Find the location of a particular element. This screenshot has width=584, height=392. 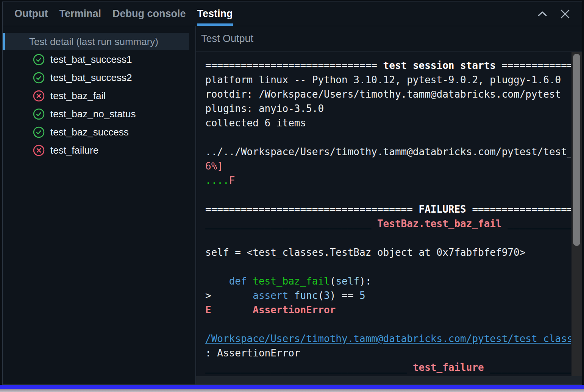

console-segment: self = <test_classes.TestBaz object at 0… is located at coordinates (365, 252).